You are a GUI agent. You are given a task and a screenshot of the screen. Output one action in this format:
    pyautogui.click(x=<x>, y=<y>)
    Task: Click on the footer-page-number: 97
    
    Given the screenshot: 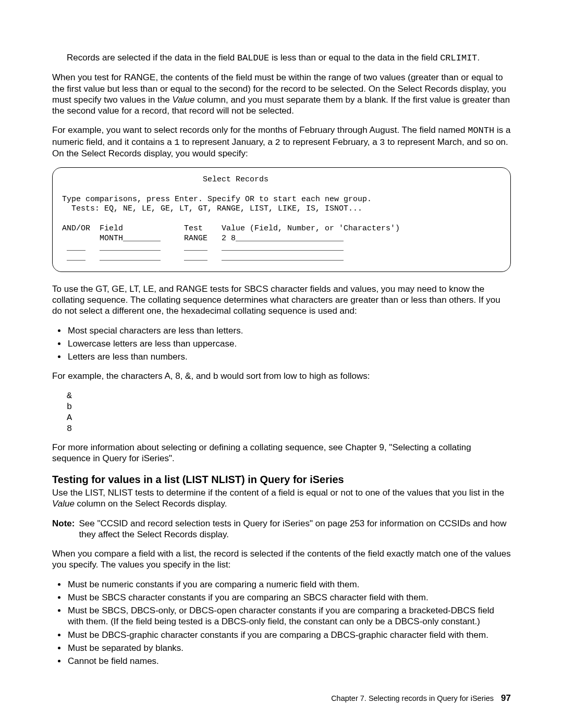 What is the action you would take?
    pyautogui.click(x=506, y=698)
    